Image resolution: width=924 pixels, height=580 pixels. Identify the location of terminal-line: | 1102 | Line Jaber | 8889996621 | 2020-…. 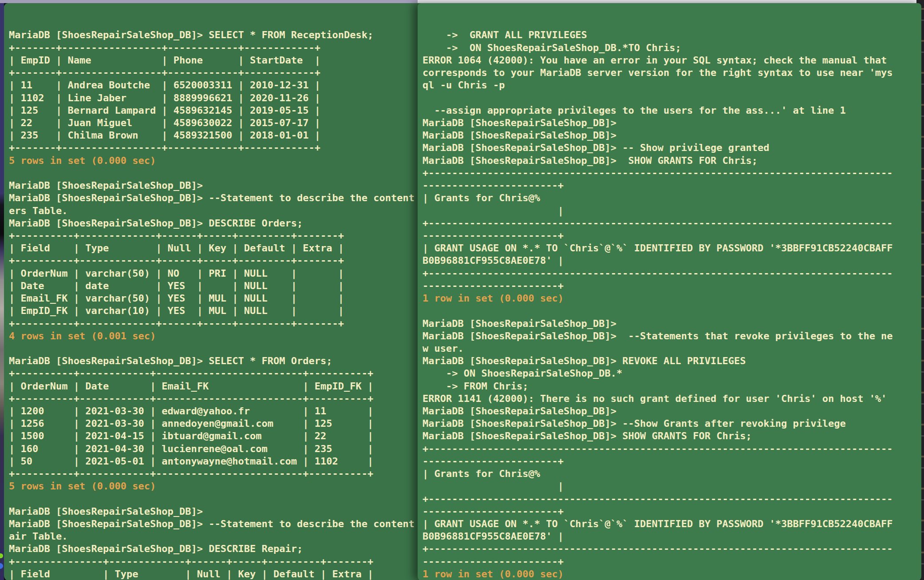
(233, 98).